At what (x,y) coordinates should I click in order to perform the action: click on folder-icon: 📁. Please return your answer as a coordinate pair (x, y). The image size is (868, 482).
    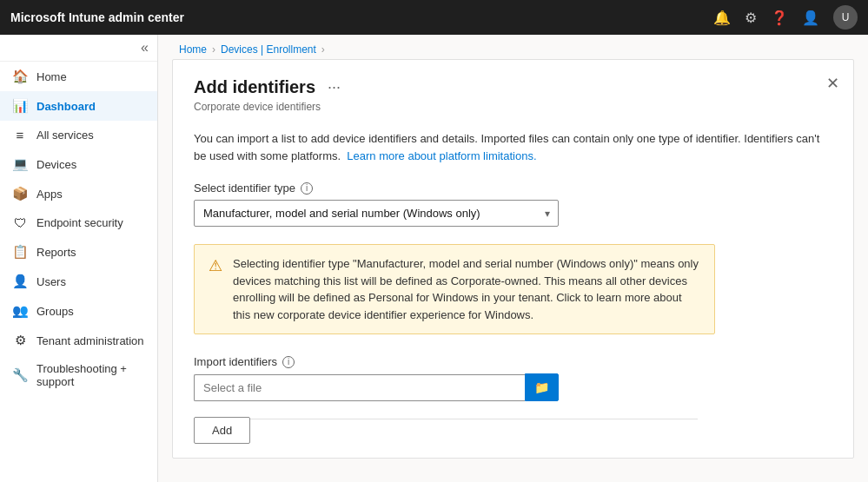
    Looking at the image, I should click on (542, 387).